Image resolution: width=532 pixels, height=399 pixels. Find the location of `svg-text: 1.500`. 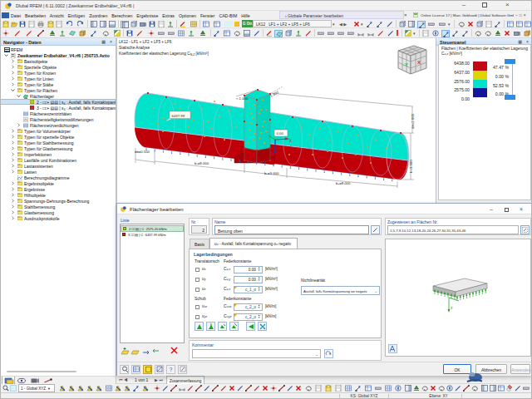

svg-text: 1.500 is located at coordinates (274, 94).